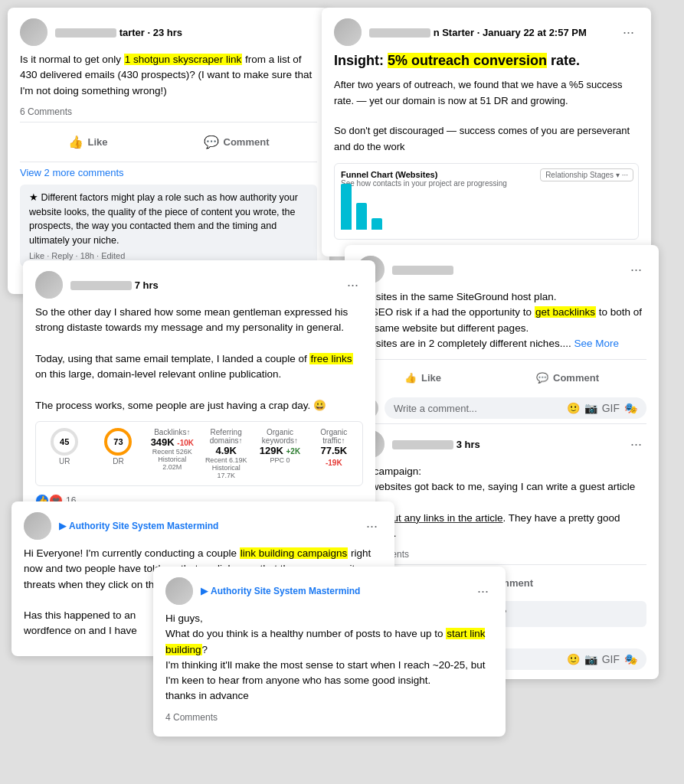 Image resolution: width=684 pixels, height=784 pixels. I want to click on post-meta5: ▶ Authority Site System Mastermind, so click(210, 526).